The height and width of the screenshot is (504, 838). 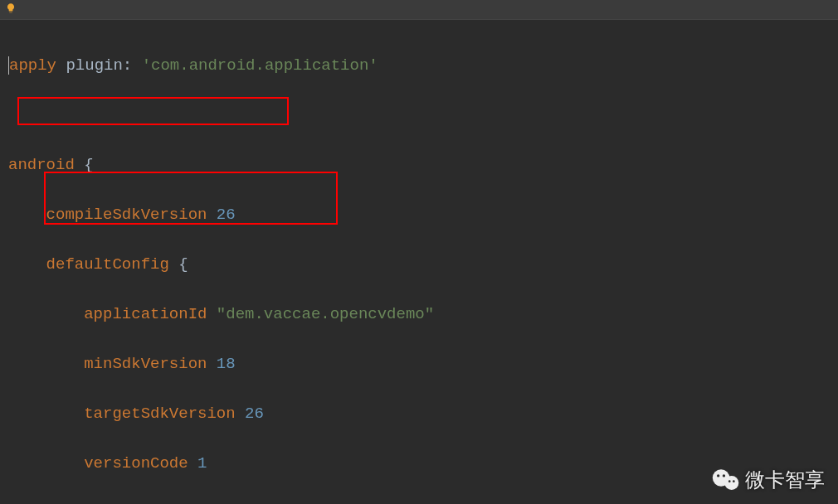 I want to click on kw-apply: apply, so click(x=33, y=65).